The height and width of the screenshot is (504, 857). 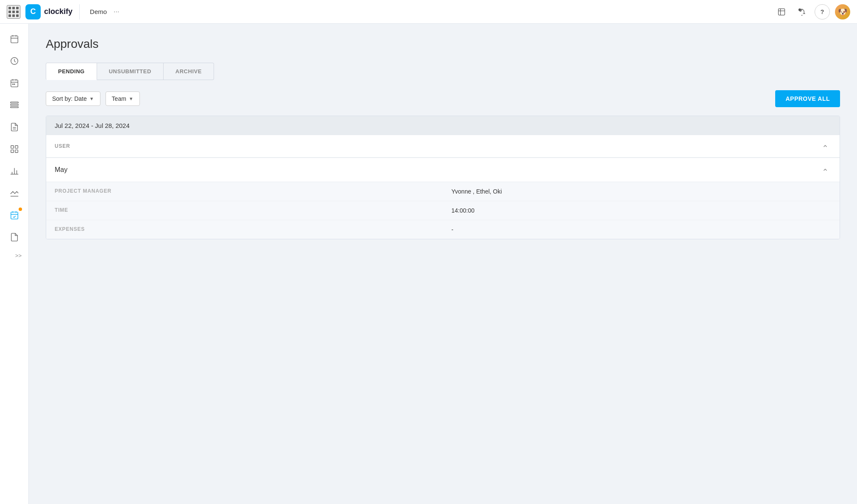 What do you see at coordinates (116, 12) in the screenshot?
I see `workspace-menu-dots: ···` at bounding box center [116, 12].